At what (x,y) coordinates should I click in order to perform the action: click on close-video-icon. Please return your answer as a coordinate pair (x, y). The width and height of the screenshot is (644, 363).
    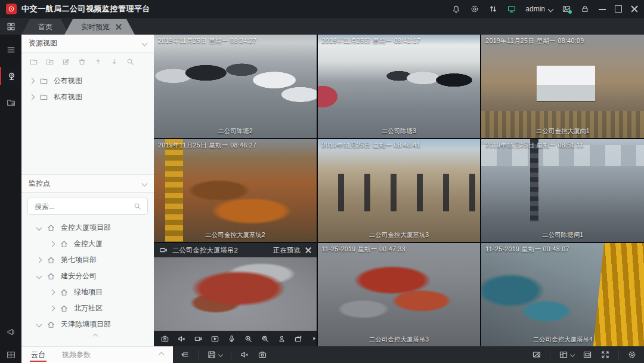
    Looking at the image, I should click on (308, 250).